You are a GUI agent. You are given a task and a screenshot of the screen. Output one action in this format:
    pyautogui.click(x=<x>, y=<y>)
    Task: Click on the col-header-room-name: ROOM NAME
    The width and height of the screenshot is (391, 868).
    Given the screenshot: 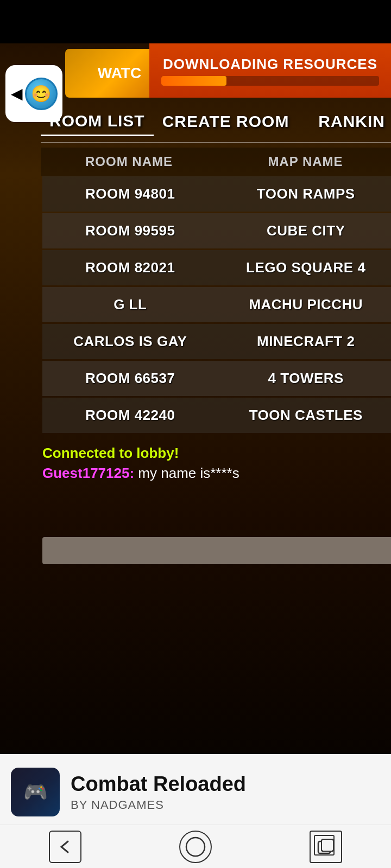 What is the action you would take?
    pyautogui.click(x=129, y=162)
    